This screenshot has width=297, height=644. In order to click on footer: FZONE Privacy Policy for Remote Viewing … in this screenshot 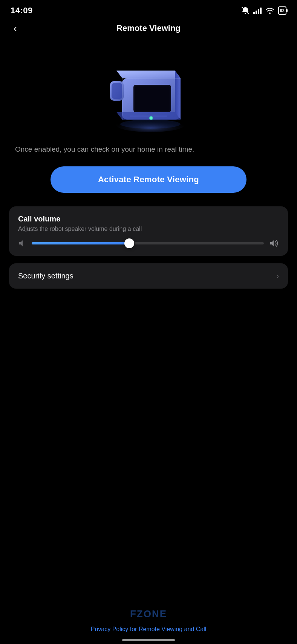, I will do `click(148, 620)`.